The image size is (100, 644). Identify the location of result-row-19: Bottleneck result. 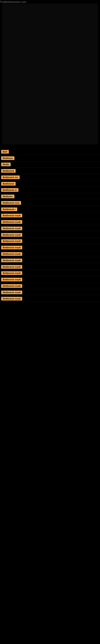
(50, 273).